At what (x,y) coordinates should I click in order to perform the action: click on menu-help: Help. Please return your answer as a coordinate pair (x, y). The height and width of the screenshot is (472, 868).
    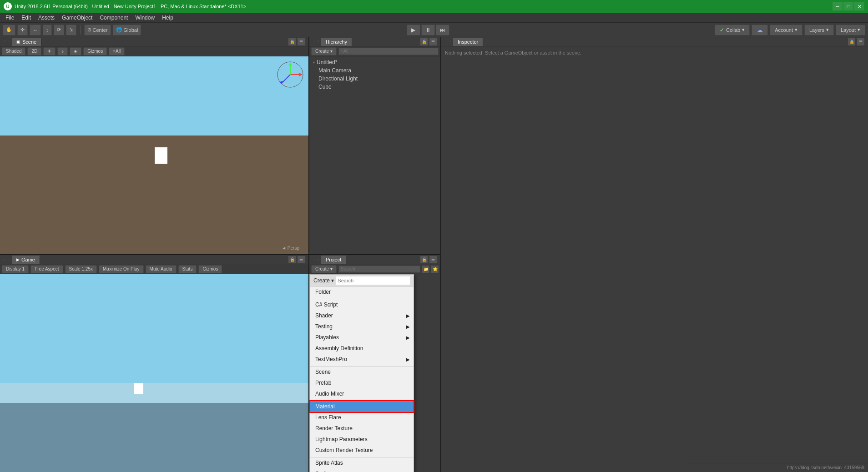
    Looking at the image, I should click on (167, 18).